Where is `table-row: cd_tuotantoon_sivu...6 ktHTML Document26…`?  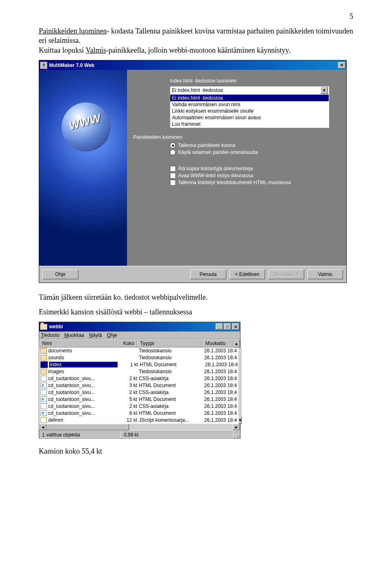 table-row: cd_tuotantoon_sivu...6 ktHTML Document26… is located at coordinates (139, 413).